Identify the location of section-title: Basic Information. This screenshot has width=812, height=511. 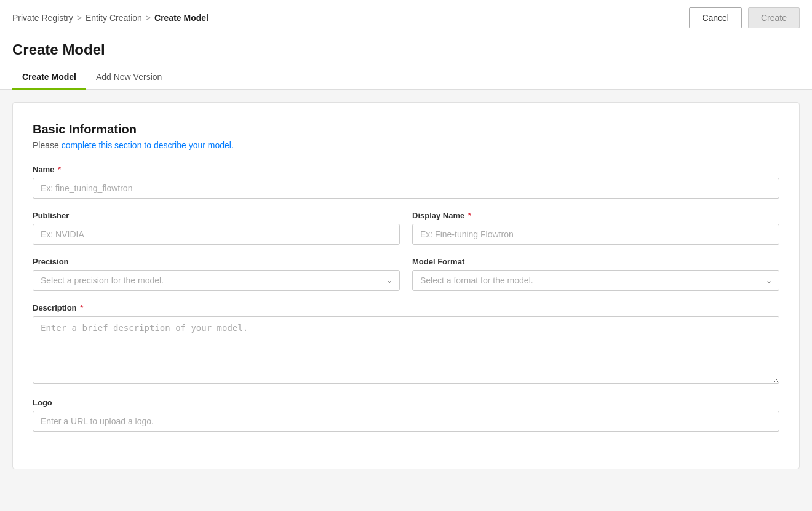
(406, 129).